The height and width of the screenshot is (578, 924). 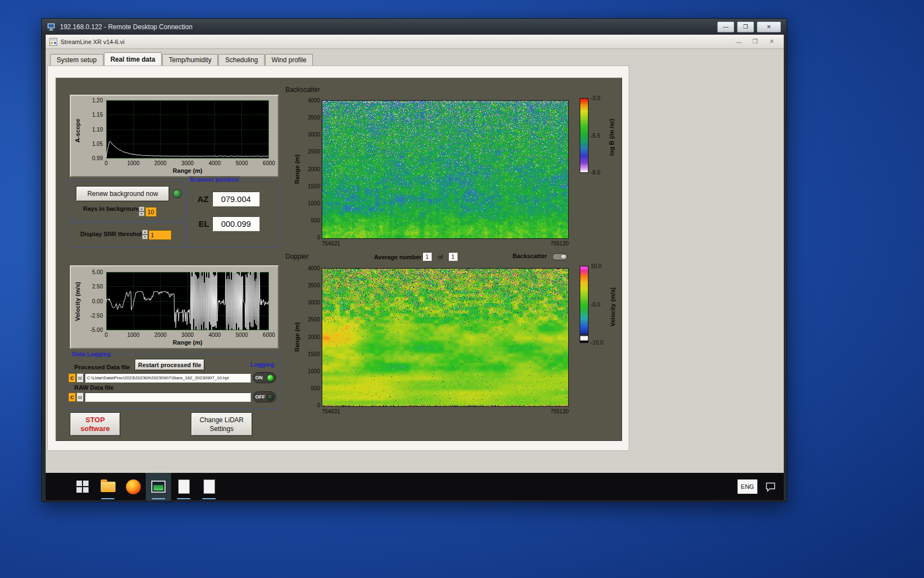 What do you see at coordinates (95, 420) in the screenshot?
I see `stop-line1: STOP` at bounding box center [95, 420].